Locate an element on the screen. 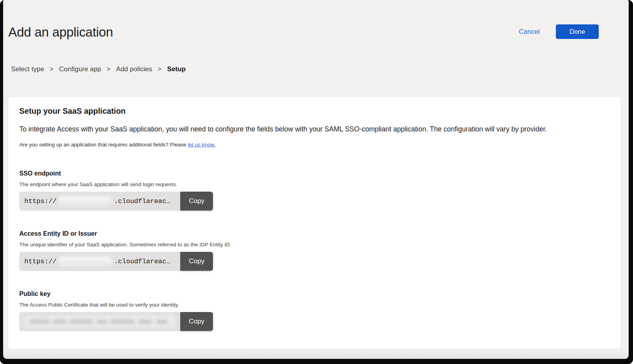 This screenshot has width=633, height=364. public-key-value is located at coordinates (100, 322).